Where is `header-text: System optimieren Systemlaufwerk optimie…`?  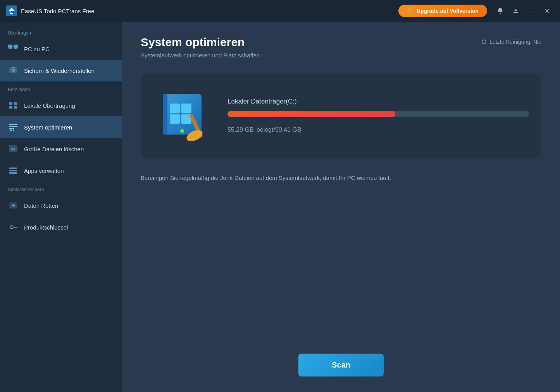 header-text: System optimieren Systemlaufwerk optimie… is located at coordinates (200, 47).